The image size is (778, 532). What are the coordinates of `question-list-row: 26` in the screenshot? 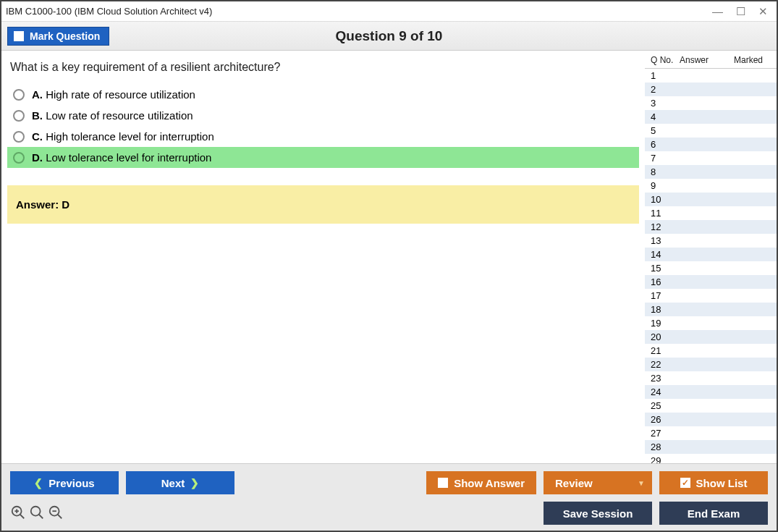 It's located at (711, 420).